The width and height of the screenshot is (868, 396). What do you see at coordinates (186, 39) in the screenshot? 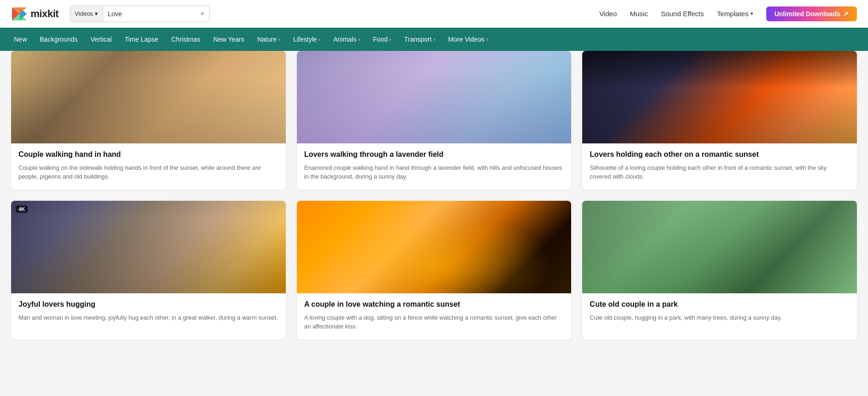
I see `cat-christmas: Christmas` at bounding box center [186, 39].